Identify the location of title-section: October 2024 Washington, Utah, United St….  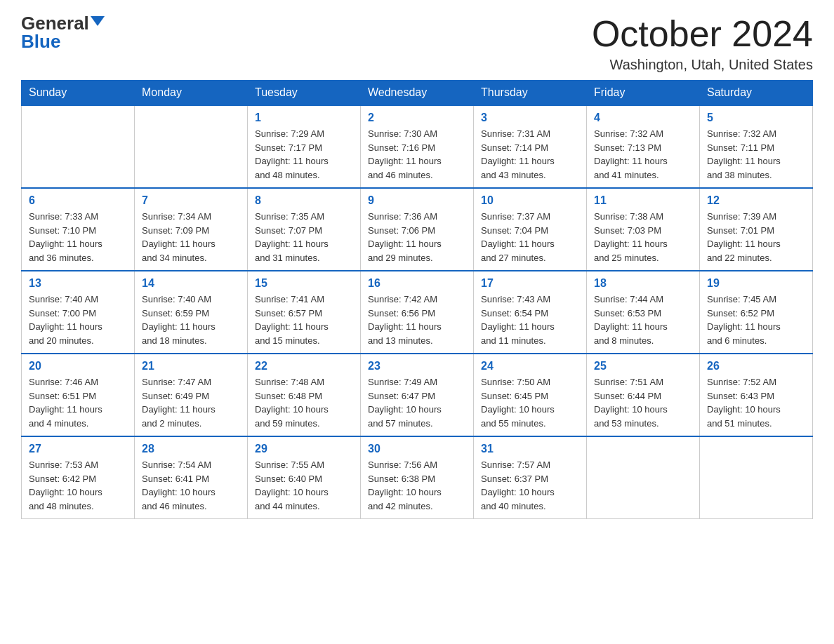
(702, 43).